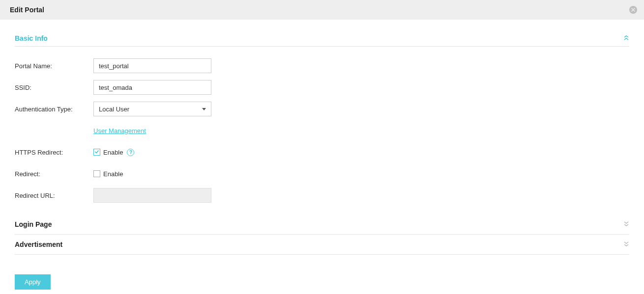 The width and height of the screenshot is (644, 294). What do you see at coordinates (27, 10) in the screenshot?
I see `modal-title: Edit Portal` at bounding box center [27, 10].